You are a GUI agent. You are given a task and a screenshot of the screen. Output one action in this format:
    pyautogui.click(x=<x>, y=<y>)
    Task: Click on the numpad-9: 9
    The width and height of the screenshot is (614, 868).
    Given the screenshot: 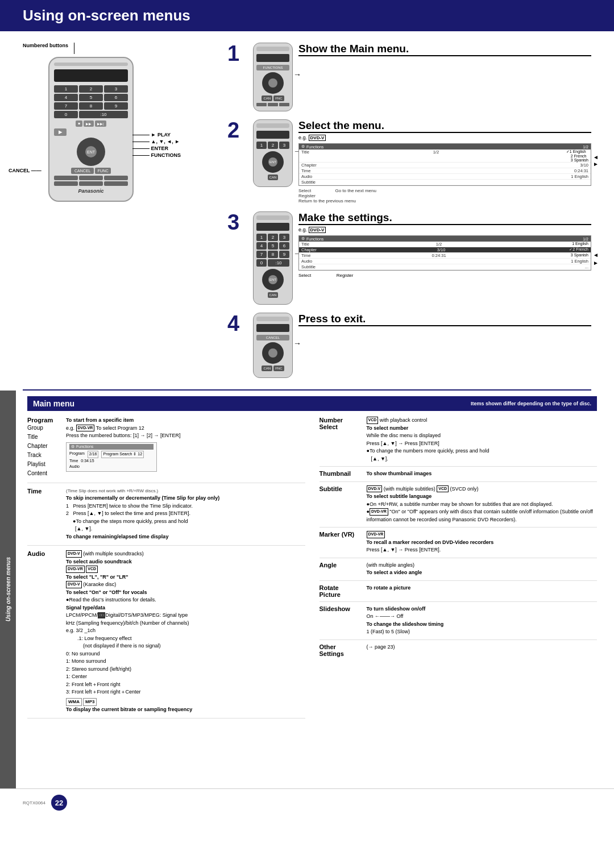 What is the action you would take?
    pyautogui.click(x=116, y=106)
    